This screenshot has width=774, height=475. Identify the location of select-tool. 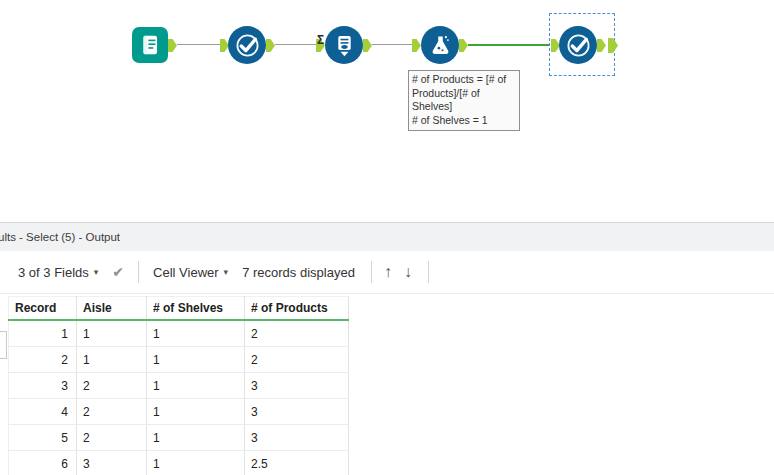
(247, 45).